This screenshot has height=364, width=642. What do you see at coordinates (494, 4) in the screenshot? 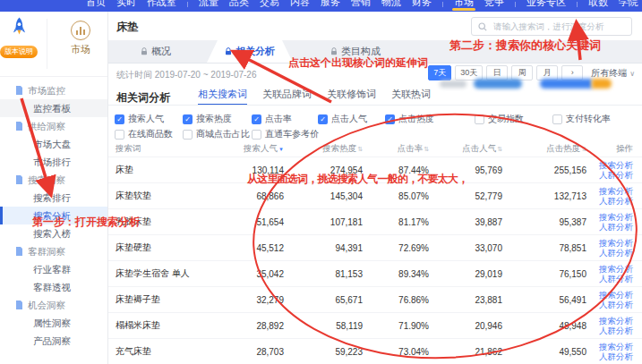
I see `nav-item: 竞争` at bounding box center [494, 4].